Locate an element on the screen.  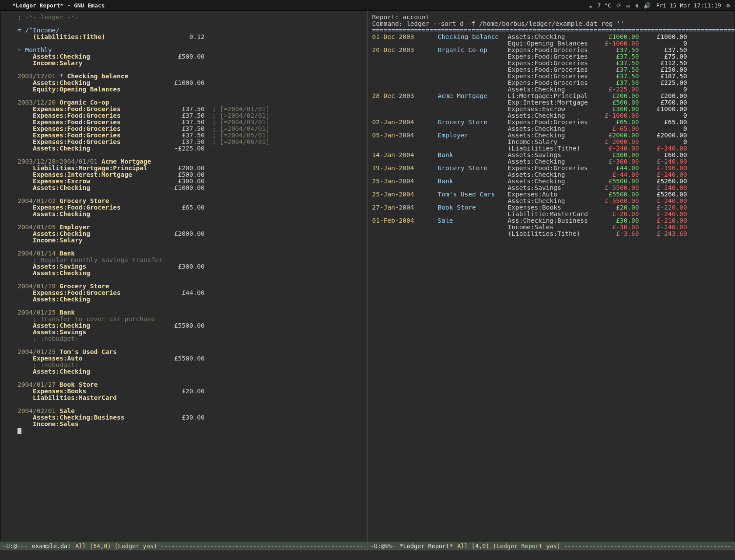
report-row: 25-Jan-2004BankAssets:Checking£5500.00£5… is located at coordinates (552, 181).